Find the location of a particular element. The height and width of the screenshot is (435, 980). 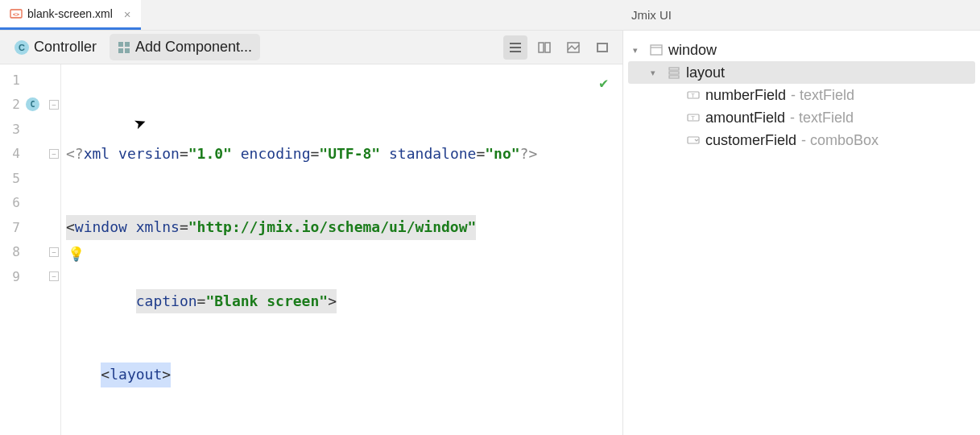

palette-icon is located at coordinates (124, 48).